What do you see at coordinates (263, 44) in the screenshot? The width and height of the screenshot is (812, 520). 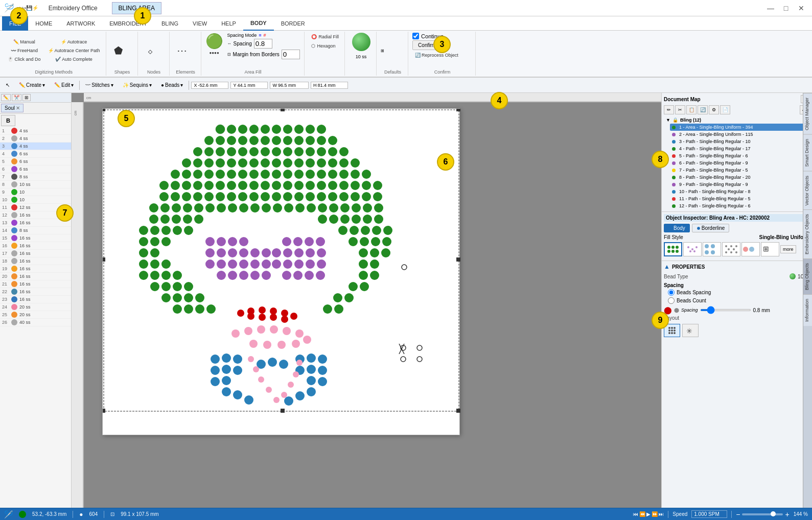 I see `spacing-input` at bounding box center [263, 44].